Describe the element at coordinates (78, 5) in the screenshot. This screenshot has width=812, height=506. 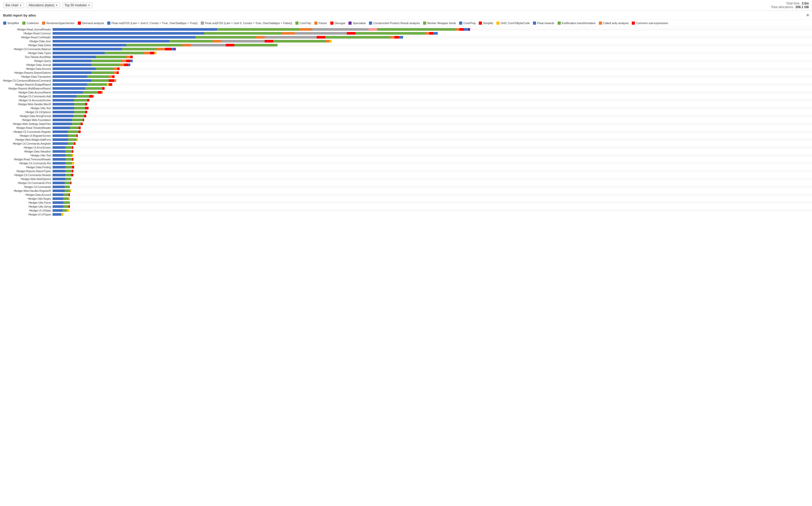
I see `scope-dropdown: Top 50 modules ▼` at that location.